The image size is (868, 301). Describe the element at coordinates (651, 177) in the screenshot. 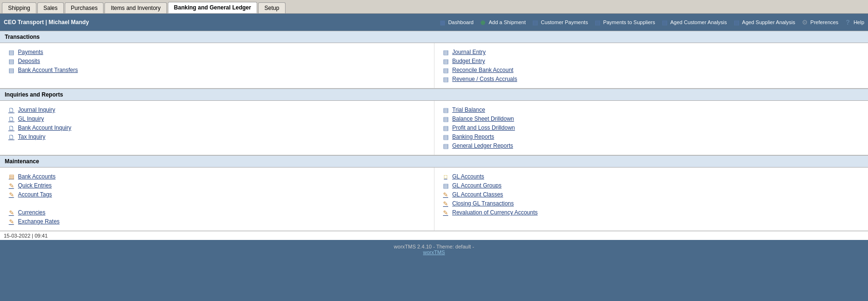

I see `gl-accounts-link: □ GL Accounts` at that location.